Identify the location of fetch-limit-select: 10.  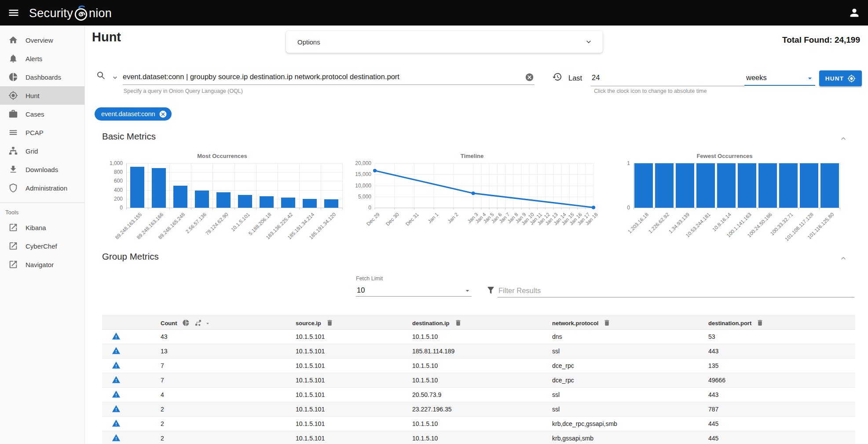
(414, 290).